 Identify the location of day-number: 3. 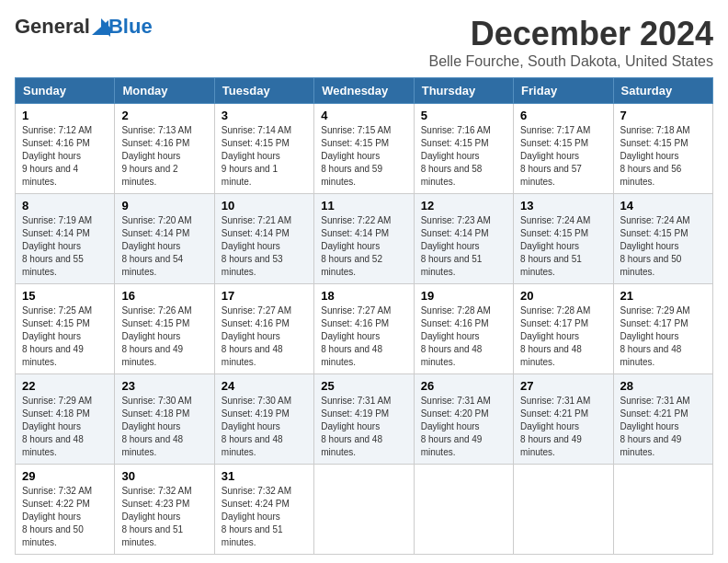
(265, 116).